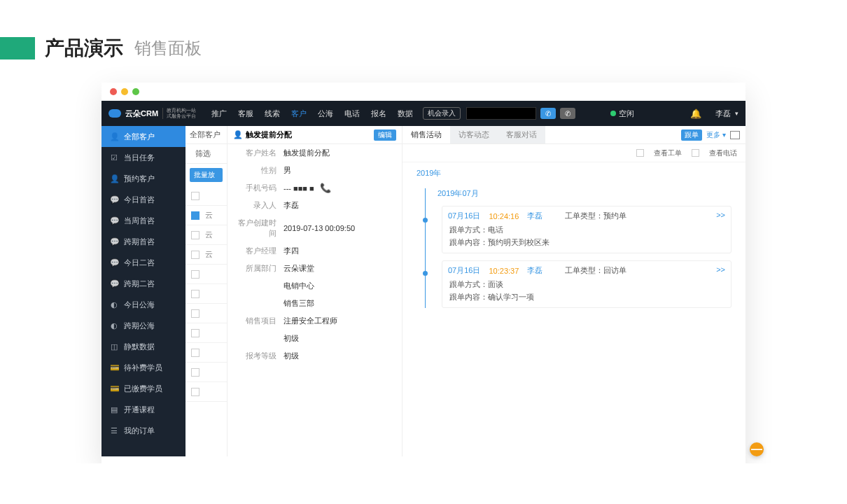 The image size is (847, 504). What do you see at coordinates (144, 178) in the screenshot?
I see `sidebar-item: 👤预约客户` at bounding box center [144, 178].